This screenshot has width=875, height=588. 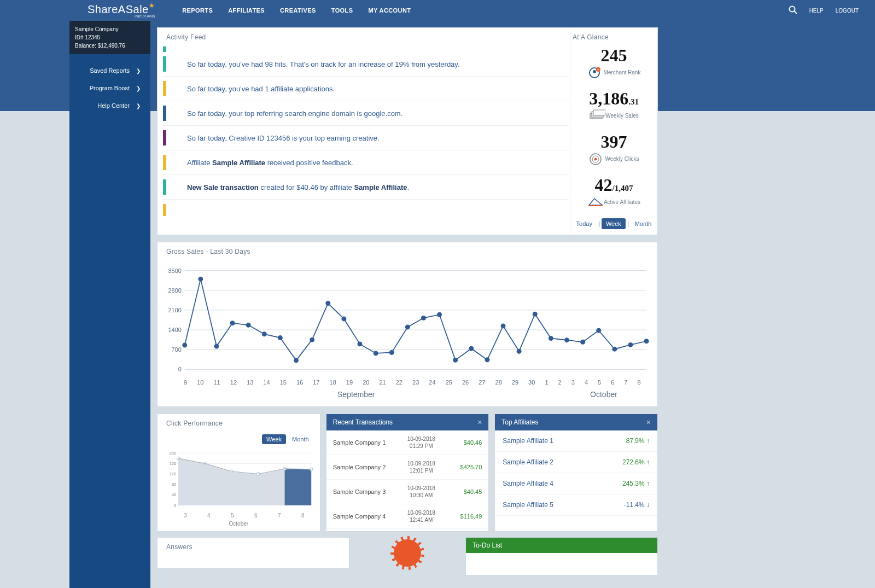 I want to click on affiliate-row: Sample Affiliate 5-11.4% ↓, so click(x=576, y=505).